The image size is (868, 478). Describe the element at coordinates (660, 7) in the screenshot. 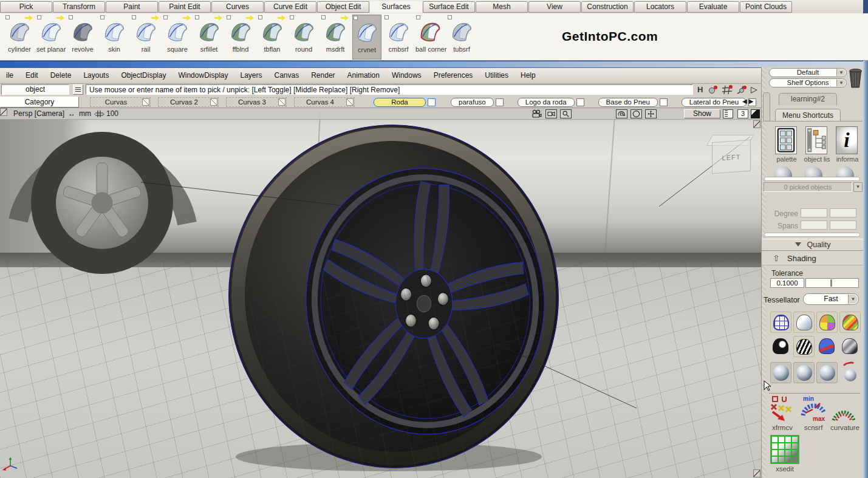

I see `shelf-tab: Locators` at that location.